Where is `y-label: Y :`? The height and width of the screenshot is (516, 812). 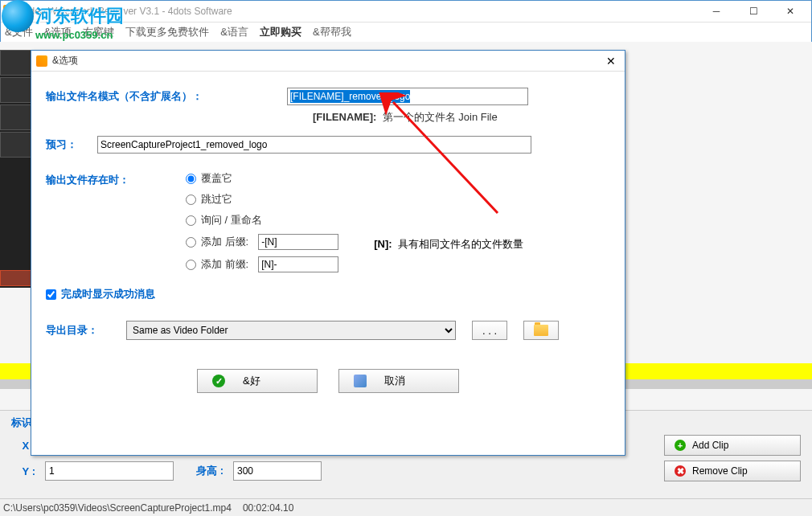
y-label: Y : is located at coordinates (23, 471).